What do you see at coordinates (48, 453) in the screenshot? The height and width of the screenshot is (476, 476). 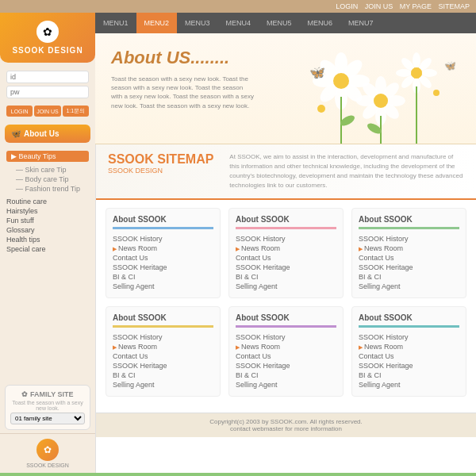 I see `sidebar-logo-bottom: ✿ SSOOK DESIGN` at bounding box center [48, 453].